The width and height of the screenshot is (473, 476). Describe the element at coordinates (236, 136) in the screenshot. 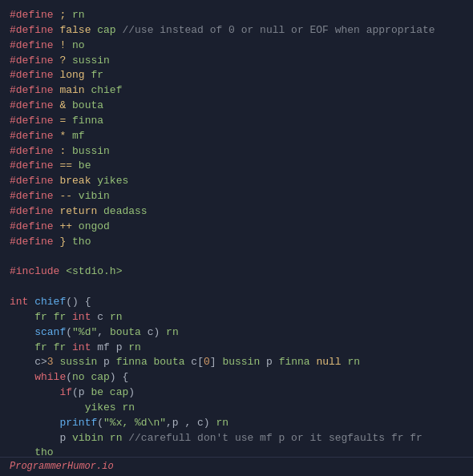

I see `line-9: #define * mf` at that location.